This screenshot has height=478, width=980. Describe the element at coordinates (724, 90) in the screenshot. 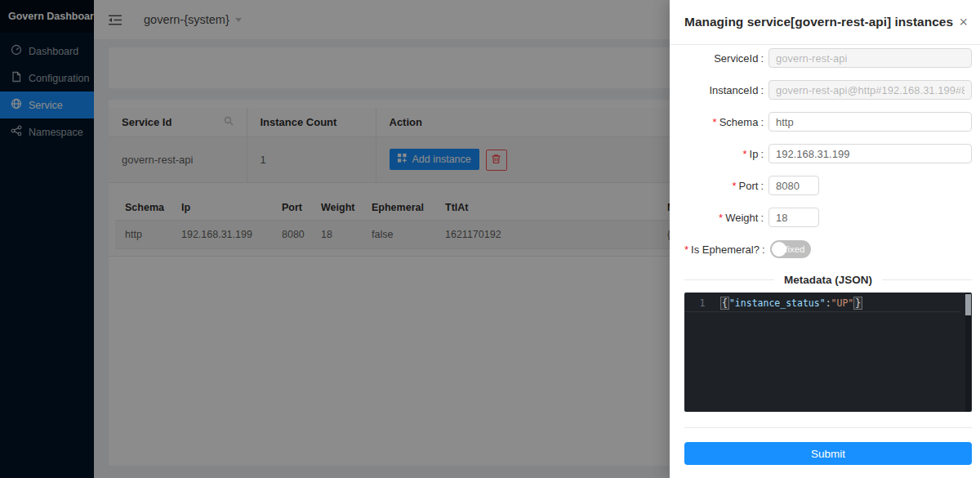

I see `instanceid-label: InstanceId` at that location.